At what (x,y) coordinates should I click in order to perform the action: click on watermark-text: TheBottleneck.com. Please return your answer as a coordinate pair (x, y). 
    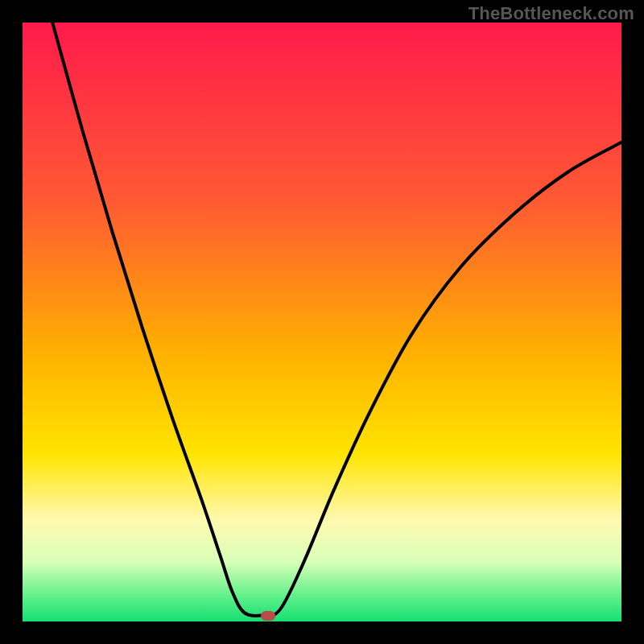
    Looking at the image, I should click on (551, 14).